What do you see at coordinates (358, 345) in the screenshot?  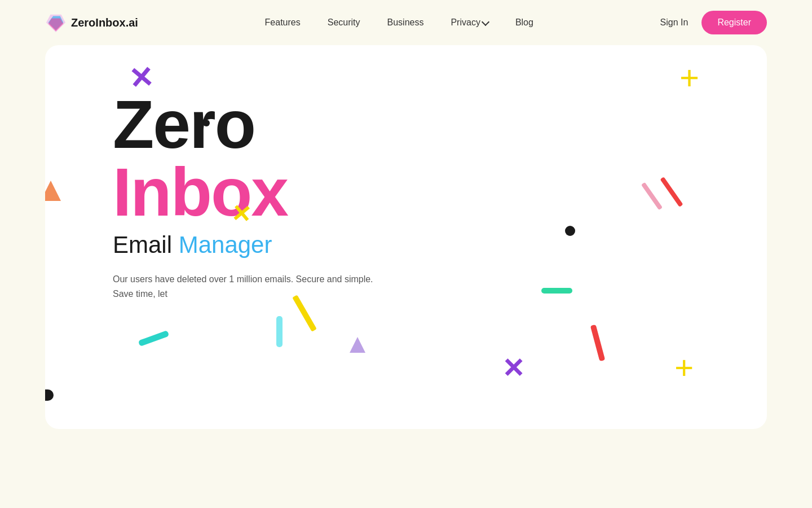 I see `deco-purple-triangle-bottom` at bounding box center [358, 345].